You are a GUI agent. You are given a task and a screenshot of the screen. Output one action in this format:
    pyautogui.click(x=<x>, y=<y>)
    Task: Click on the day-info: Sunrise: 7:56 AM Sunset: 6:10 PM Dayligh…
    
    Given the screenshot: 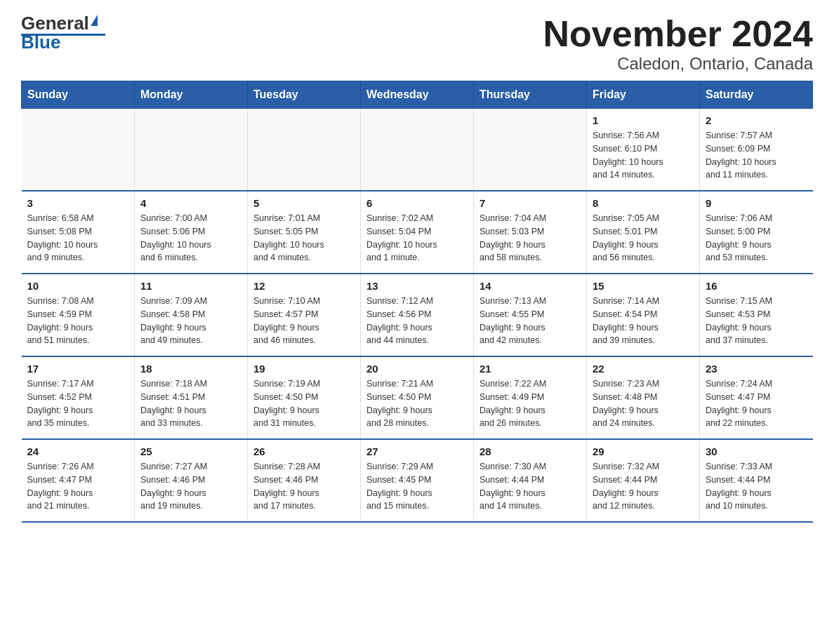 What is the action you would take?
    pyautogui.click(x=643, y=156)
    